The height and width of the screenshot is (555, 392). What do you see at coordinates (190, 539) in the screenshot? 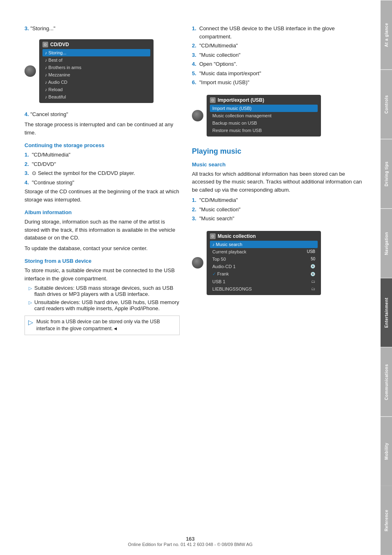
I see `page-number: 163` at bounding box center [190, 539].